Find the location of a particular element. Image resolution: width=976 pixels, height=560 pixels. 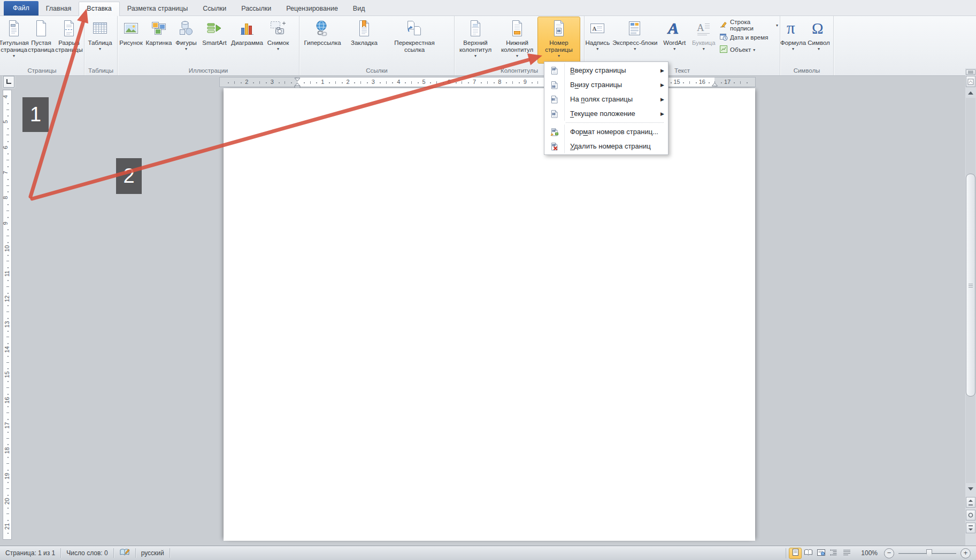

next-page-icon is located at coordinates (971, 528).